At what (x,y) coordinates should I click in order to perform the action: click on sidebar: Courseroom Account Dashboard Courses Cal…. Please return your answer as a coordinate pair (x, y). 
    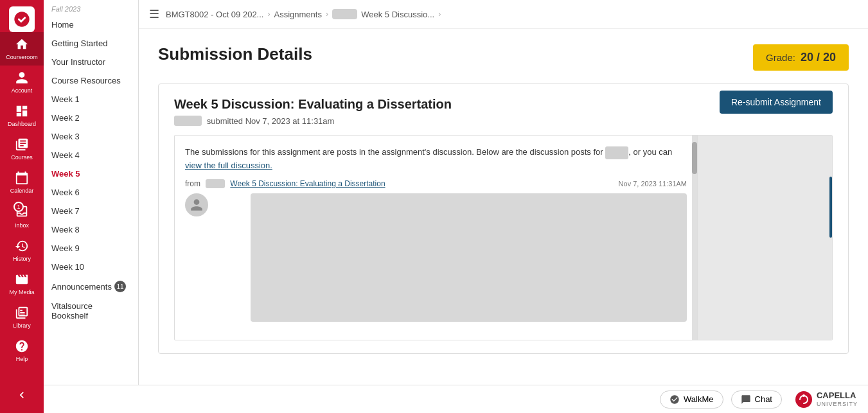
    Looking at the image, I should click on (22, 207).